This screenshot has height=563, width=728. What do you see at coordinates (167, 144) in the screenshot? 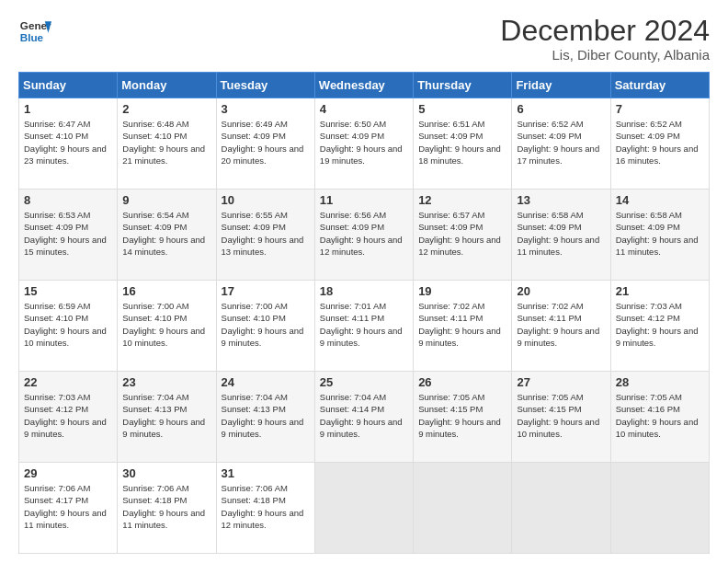
I see `calendar-cell: 2 Sunrise: 6:48 AMSunset: 4:10 PMDayligh…` at bounding box center [167, 144].